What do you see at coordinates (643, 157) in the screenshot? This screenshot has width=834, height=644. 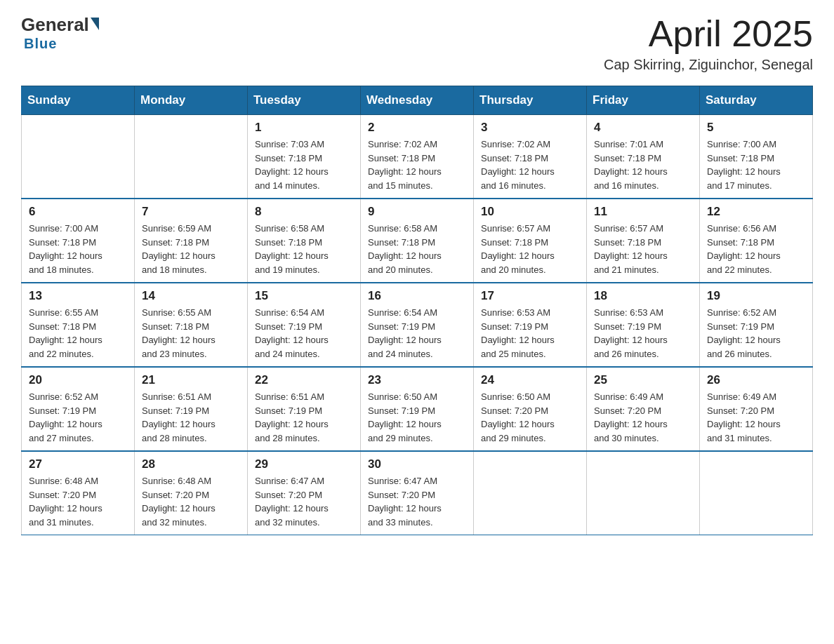 I see `calendar-cell: 4Sunrise: 7:01 AM Sunset: 7:18 PM Daylig…` at bounding box center [643, 157].